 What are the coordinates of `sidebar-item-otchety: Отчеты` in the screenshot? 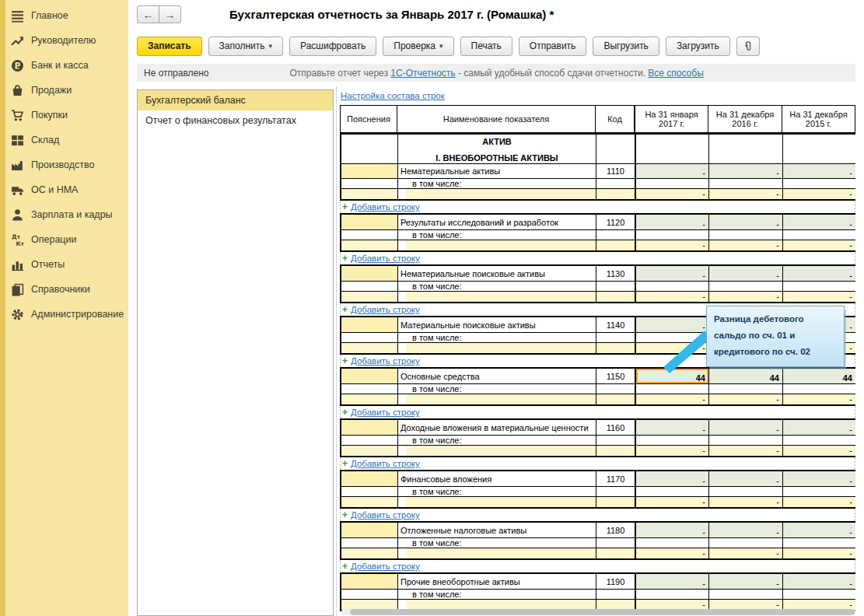 It's located at (64, 264).